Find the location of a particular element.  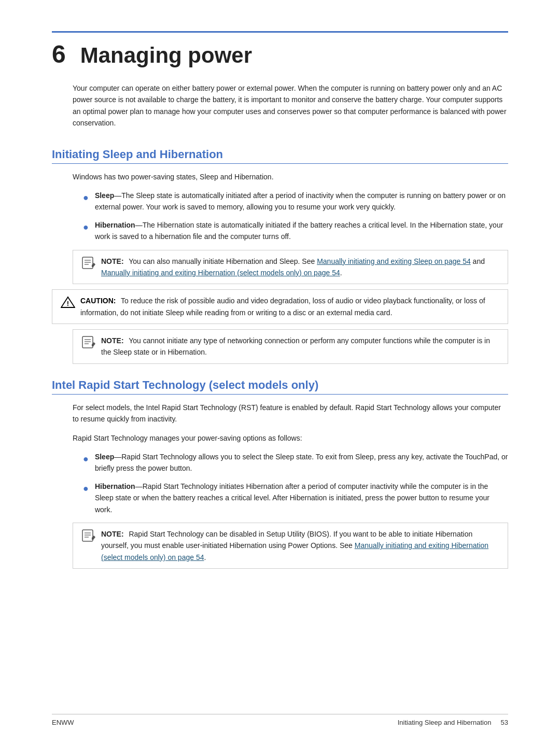

chapter-header: 6 Managing power is located at coordinates (280, 54).